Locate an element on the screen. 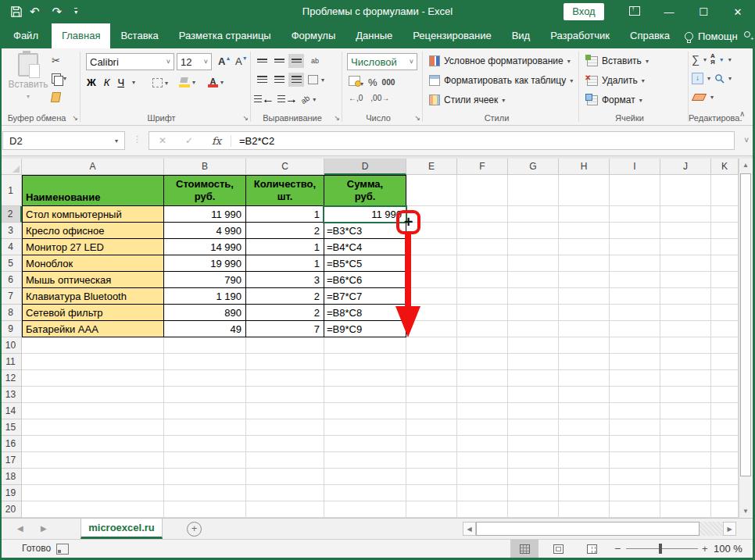 Image resolution: width=755 pixels, height=560 pixels. cell-H7 is located at coordinates (585, 297).